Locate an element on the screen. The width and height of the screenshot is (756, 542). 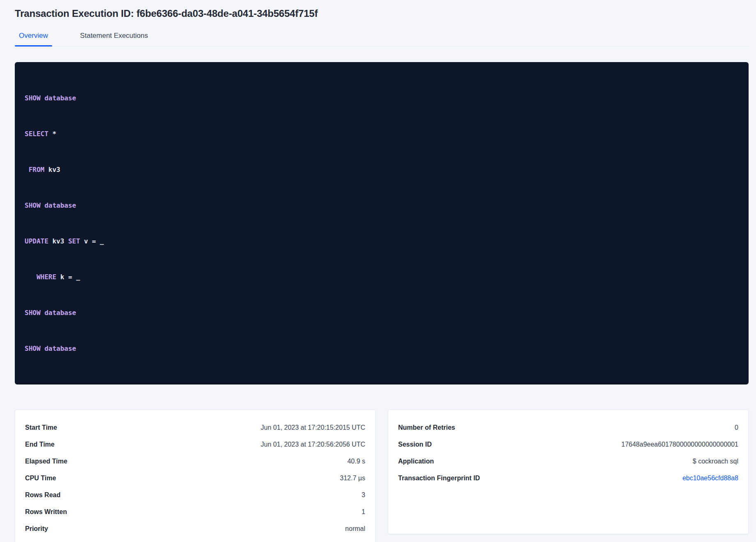
transaction-fingerprint-link: ebc10ae56cfd88a8 is located at coordinates (710, 478).